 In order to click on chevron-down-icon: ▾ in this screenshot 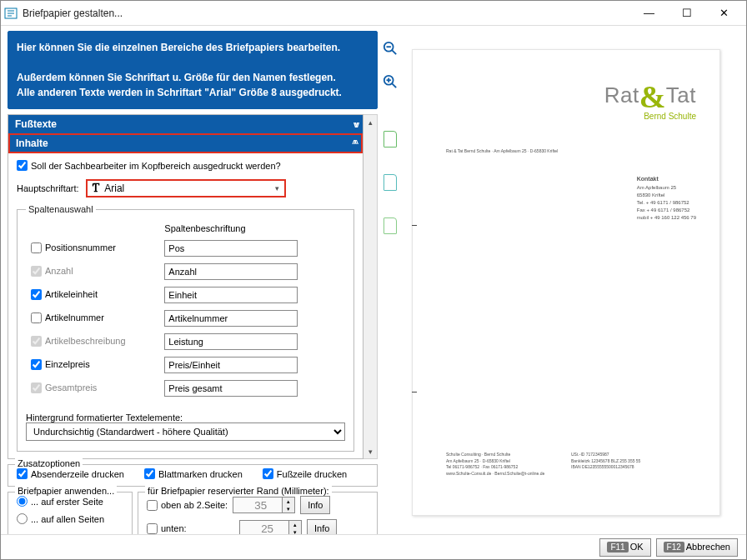, I will do `click(277, 188)`.